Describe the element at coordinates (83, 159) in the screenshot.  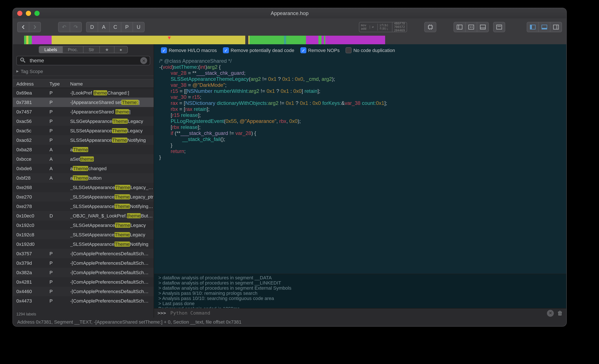
I see `table-row: 0xbcceAaSettheme` at that location.